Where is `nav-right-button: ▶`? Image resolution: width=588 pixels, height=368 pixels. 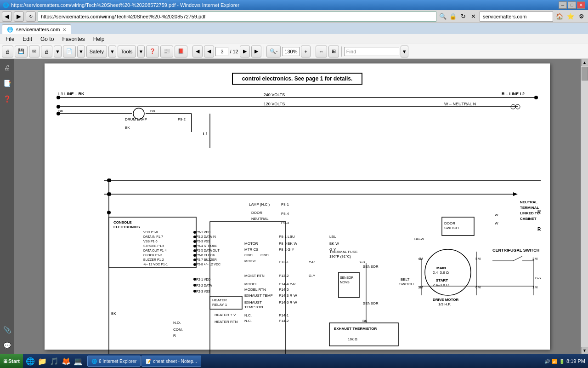 nav-right-button: ▶ is located at coordinates (245, 52).